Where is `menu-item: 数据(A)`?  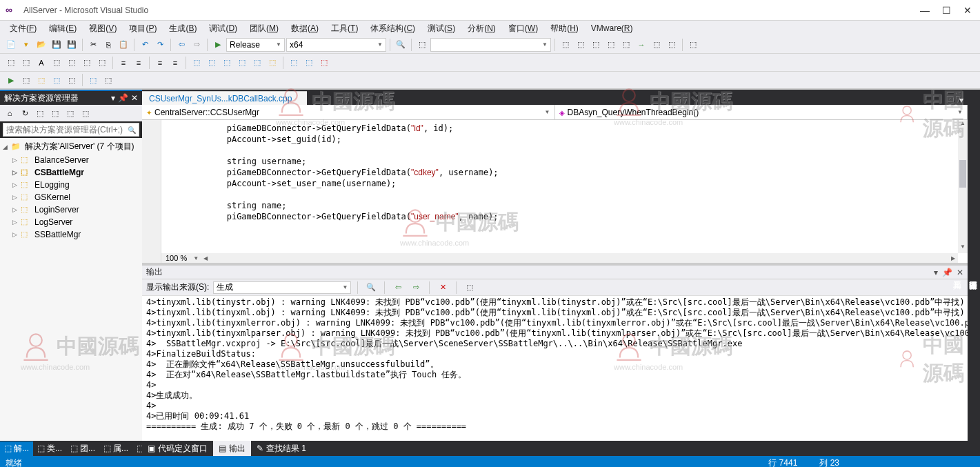 menu-item: 数据(A) is located at coordinates (305, 29).